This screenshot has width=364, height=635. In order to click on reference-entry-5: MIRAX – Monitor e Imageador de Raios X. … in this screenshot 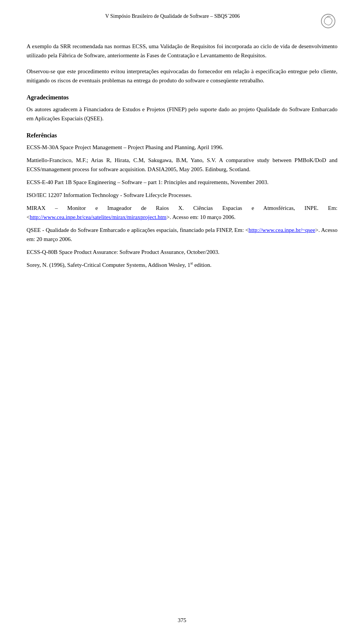, I will do `click(182, 213)`.